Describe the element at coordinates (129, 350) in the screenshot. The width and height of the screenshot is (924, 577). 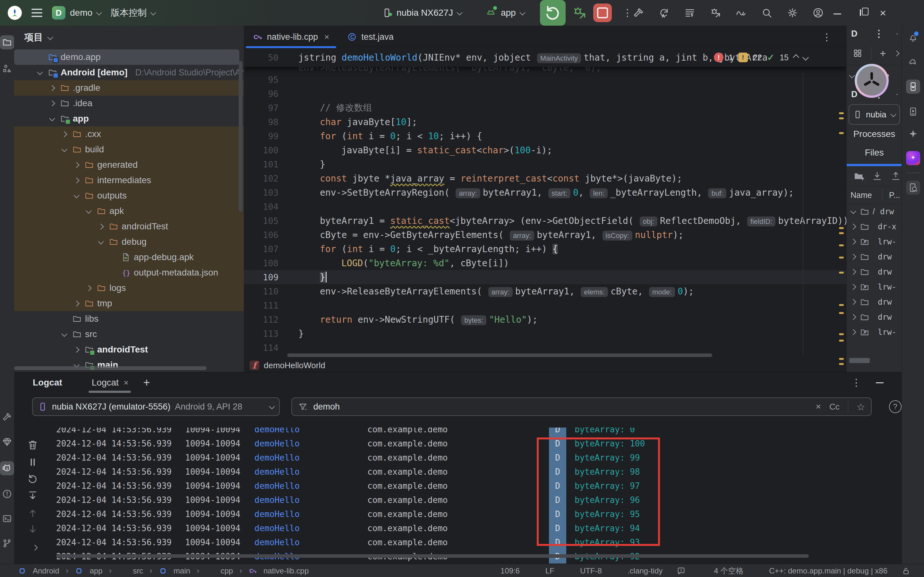
I see `tree-row: androidTest` at that location.